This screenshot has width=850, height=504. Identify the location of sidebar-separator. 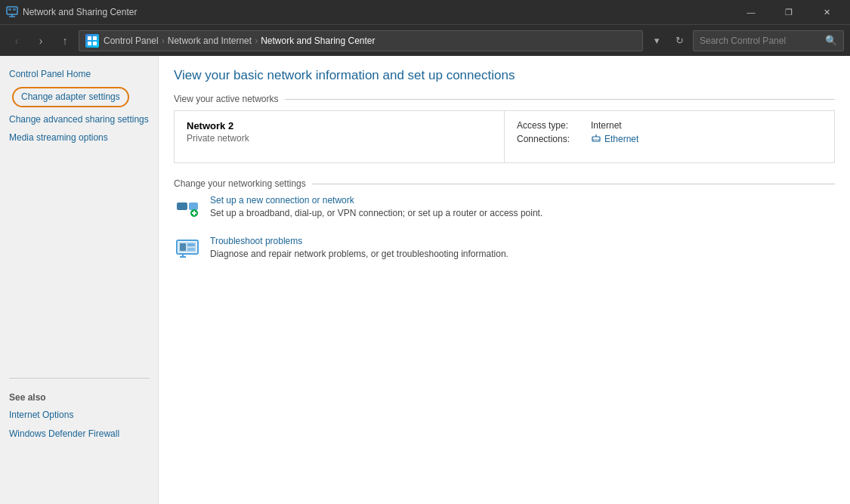
(79, 378).